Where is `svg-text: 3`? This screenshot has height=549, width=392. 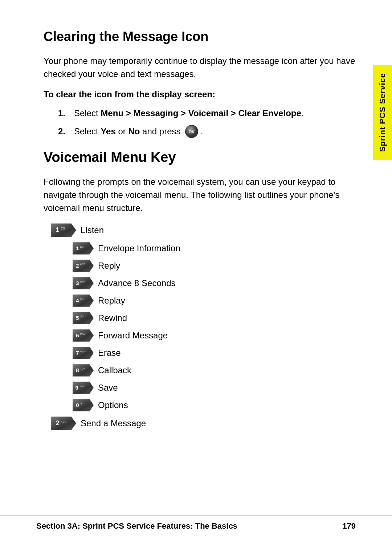
svg-text: 3 is located at coordinates (77, 282).